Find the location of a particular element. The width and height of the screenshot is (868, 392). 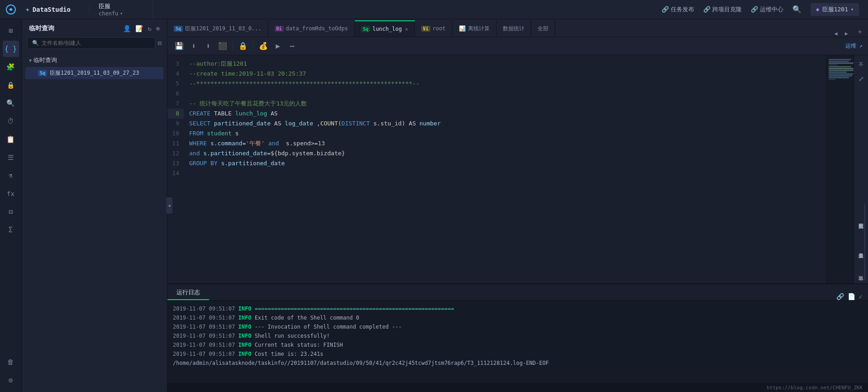

tree-group-label: 临时查询 is located at coordinates (45, 60).